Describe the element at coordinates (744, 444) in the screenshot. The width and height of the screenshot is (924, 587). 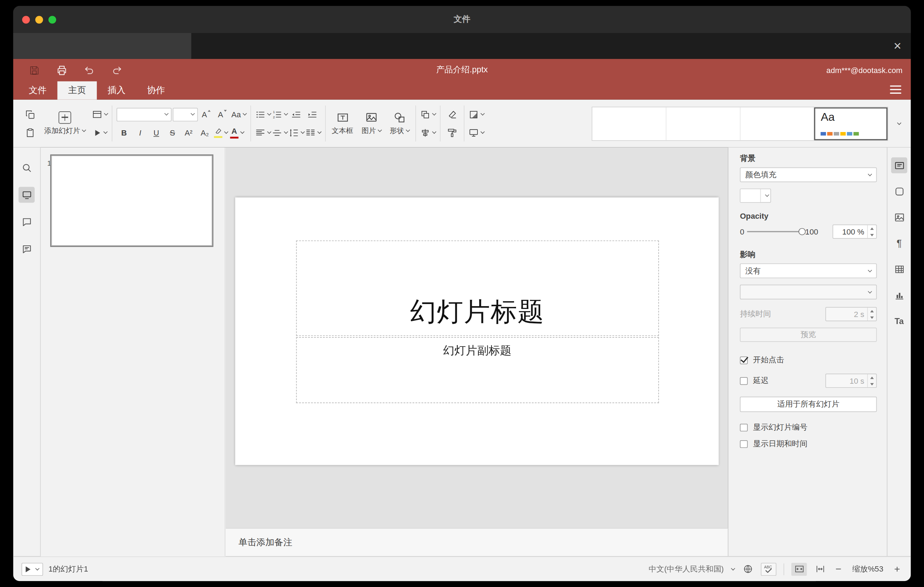
I see `show-date-time-checkbox` at that location.